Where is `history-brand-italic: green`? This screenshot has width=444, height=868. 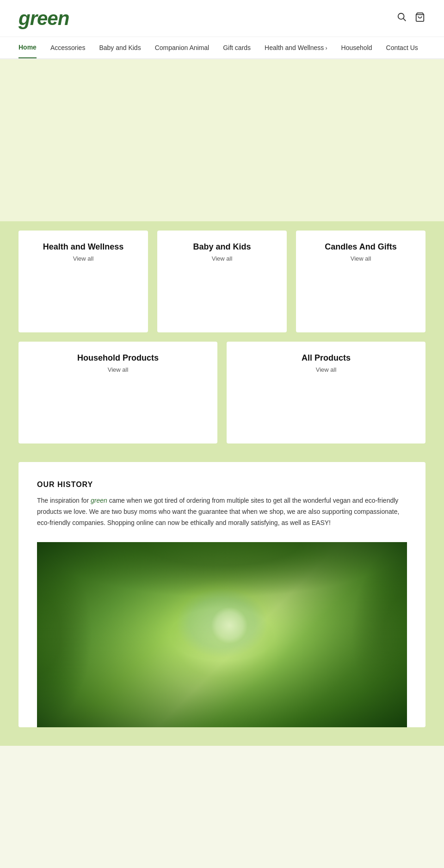
history-brand-italic: green is located at coordinates (99, 500).